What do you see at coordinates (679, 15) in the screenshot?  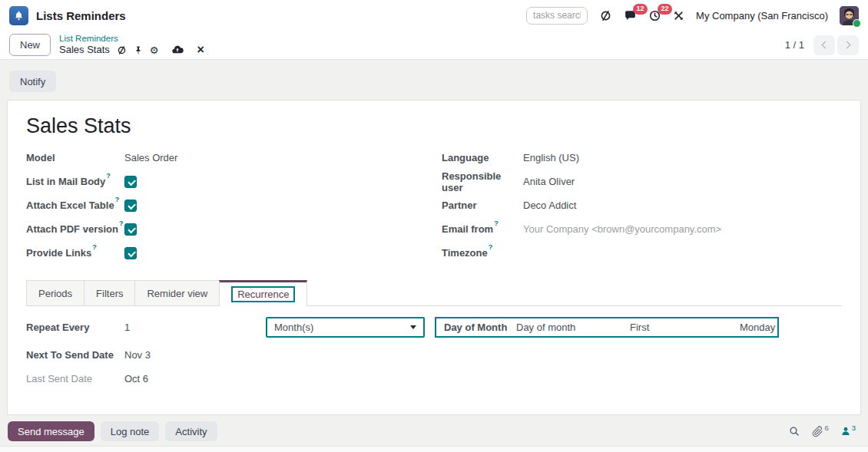 I see `debug-tools-icon` at bounding box center [679, 15].